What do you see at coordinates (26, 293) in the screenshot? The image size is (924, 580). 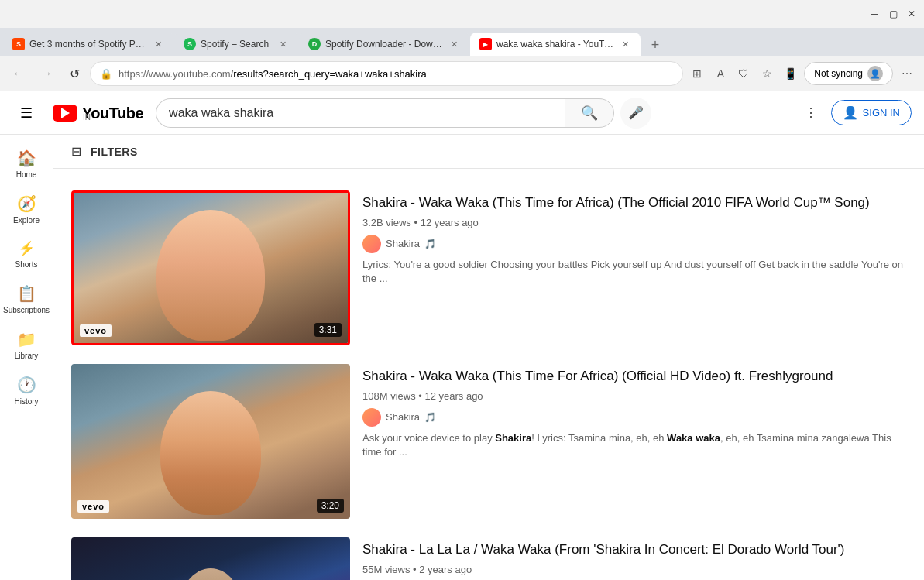 I see `subscriptions-icon: 📋` at bounding box center [26, 293].